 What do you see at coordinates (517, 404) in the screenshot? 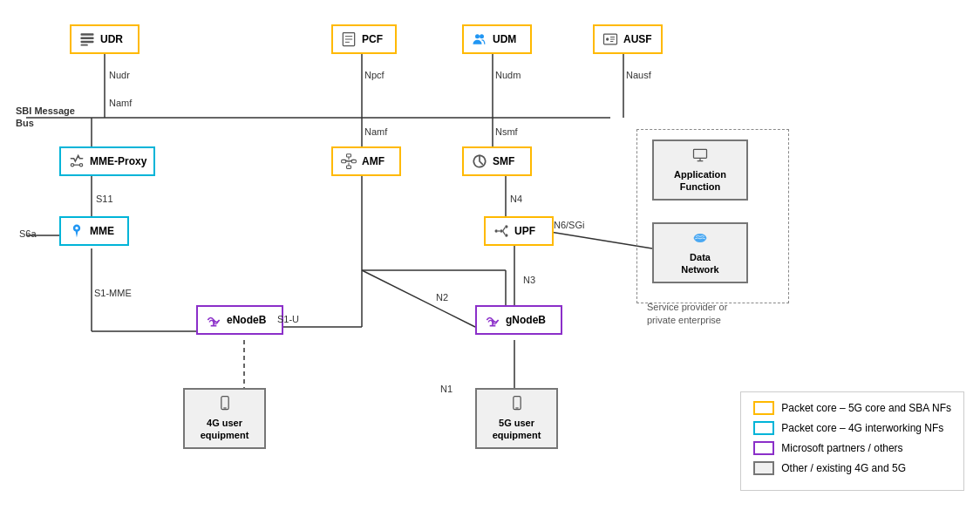
I see `ue5g-icon` at bounding box center [517, 404].